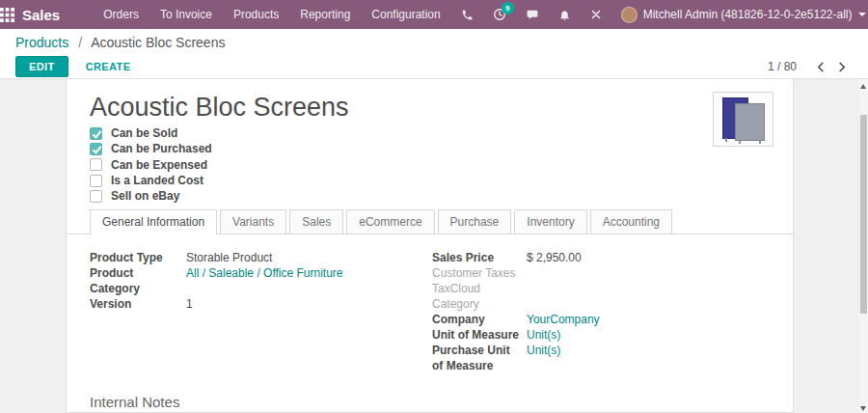  I want to click on field-purchase-unit-of-measure: Purchase Unit of Measure Unit(s), so click(601, 358).